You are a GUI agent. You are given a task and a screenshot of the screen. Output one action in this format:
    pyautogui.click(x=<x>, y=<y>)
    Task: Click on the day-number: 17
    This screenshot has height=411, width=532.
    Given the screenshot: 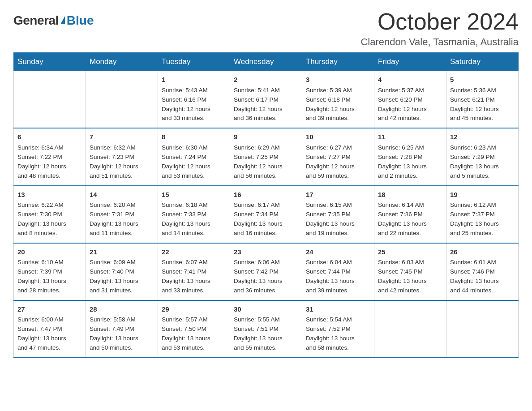 What is the action you would take?
    pyautogui.click(x=338, y=195)
    